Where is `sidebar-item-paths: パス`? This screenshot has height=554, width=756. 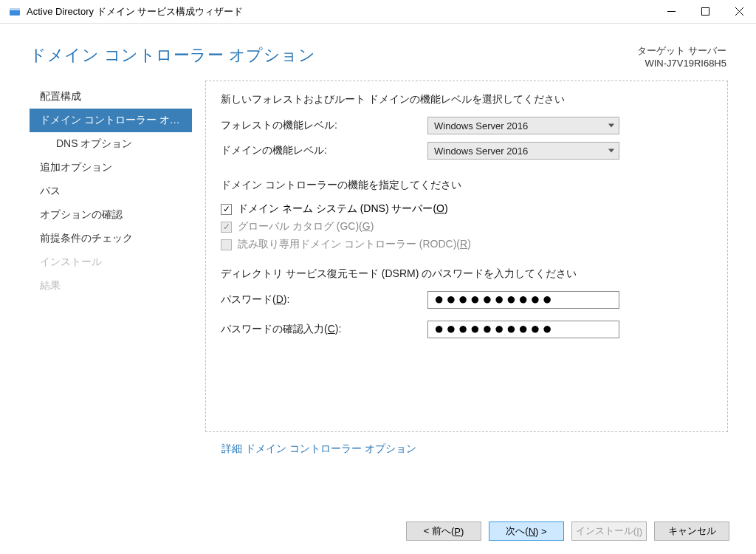 sidebar-item-paths: パス is located at coordinates (111, 191).